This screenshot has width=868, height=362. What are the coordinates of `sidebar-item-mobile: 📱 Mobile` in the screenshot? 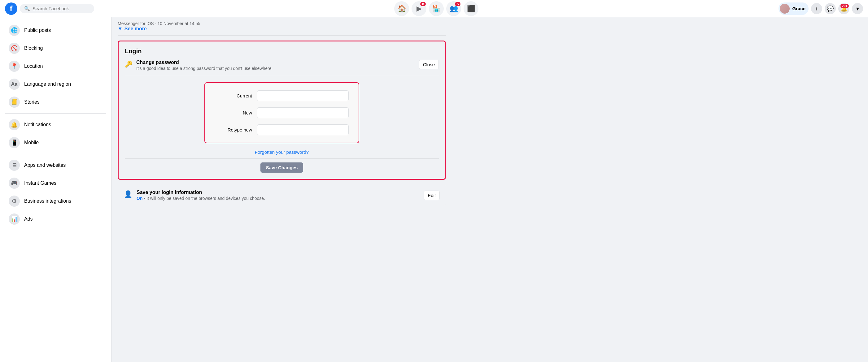 It's located at (56, 143).